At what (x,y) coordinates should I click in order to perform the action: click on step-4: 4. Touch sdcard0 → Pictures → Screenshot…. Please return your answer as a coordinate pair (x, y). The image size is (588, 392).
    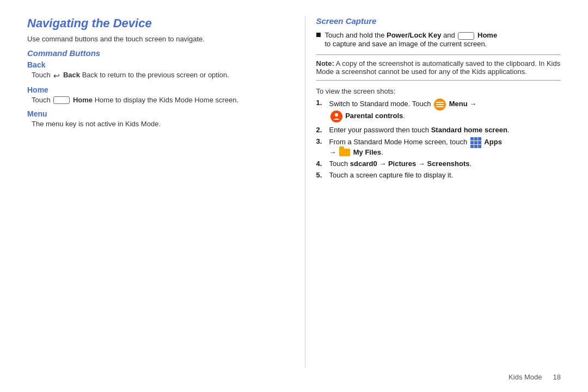
    Looking at the image, I should click on (439, 163).